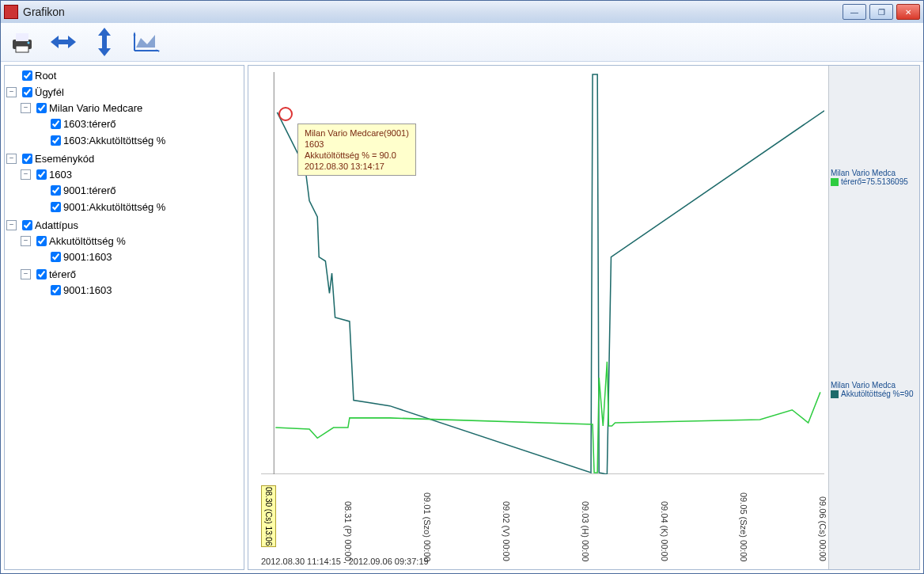 This screenshot has width=924, height=574. I want to click on app-icon, so click(11, 12).